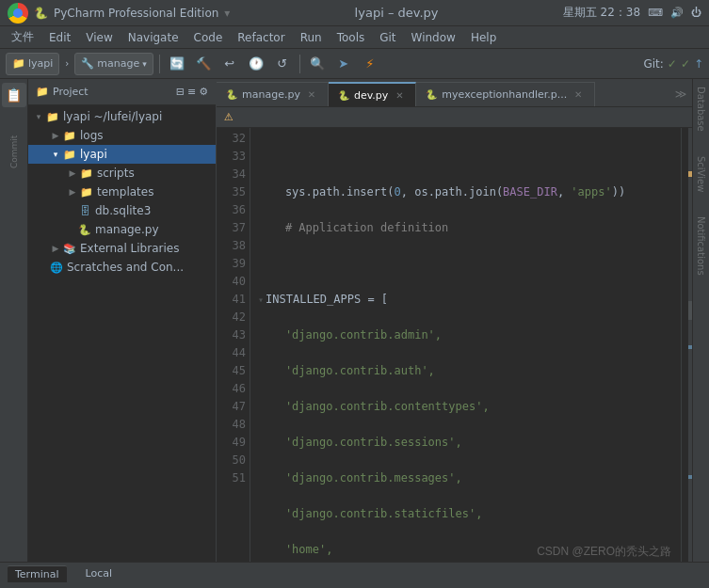  I want to click on notifications-panel-tab: Notifications, so click(701, 246).